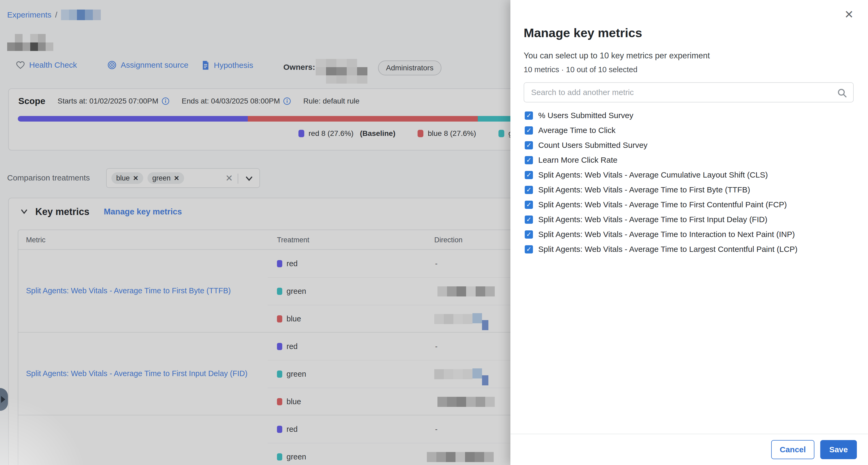 The height and width of the screenshot is (465, 868). I want to click on search-icon, so click(842, 93).